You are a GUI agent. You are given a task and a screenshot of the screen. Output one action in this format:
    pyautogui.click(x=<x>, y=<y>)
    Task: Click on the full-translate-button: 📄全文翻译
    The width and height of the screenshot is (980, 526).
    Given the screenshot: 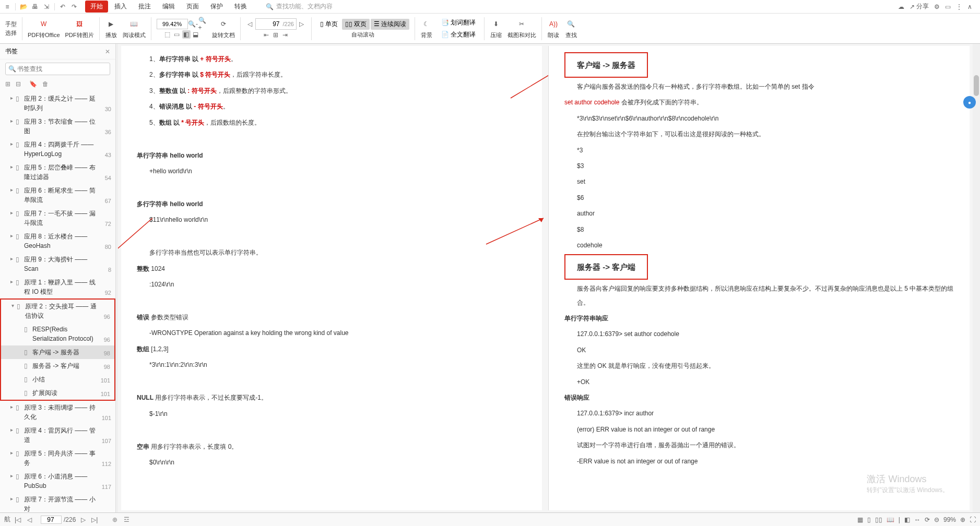 What is the action you would take?
    pyautogui.click(x=458, y=34)
    